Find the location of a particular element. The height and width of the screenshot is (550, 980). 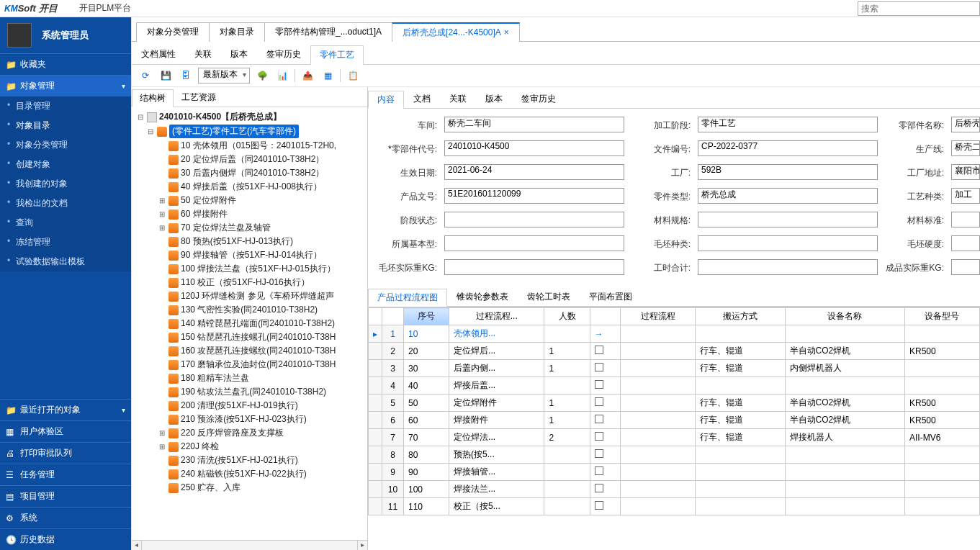

input-prodno: 51E201601120099 is located at coordinates (534, 196).